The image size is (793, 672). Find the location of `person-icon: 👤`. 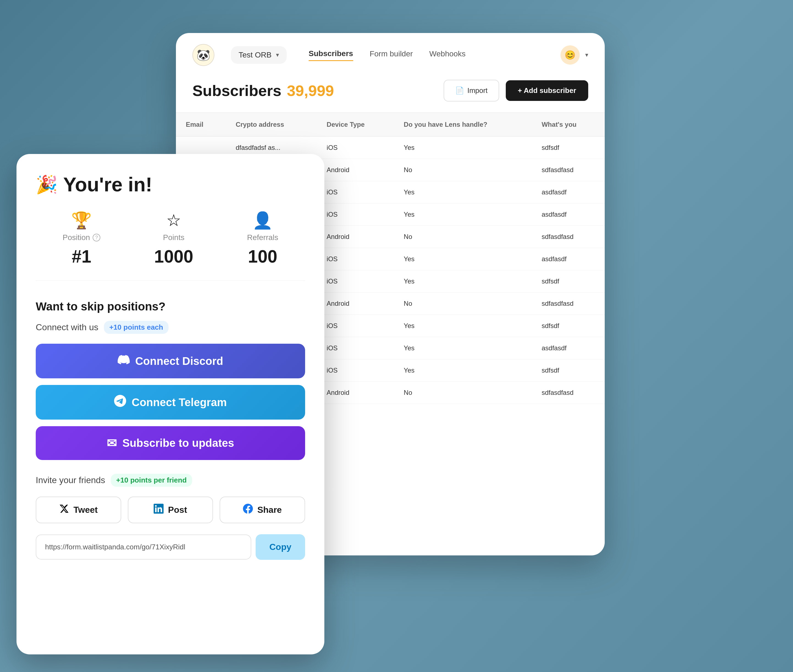

person-icon: 👤 is located at coordinates (263, 221).